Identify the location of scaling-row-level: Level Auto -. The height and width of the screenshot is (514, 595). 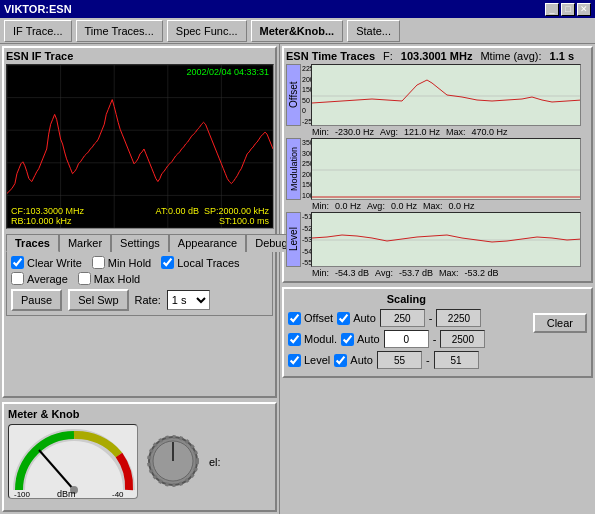
(406, 360).